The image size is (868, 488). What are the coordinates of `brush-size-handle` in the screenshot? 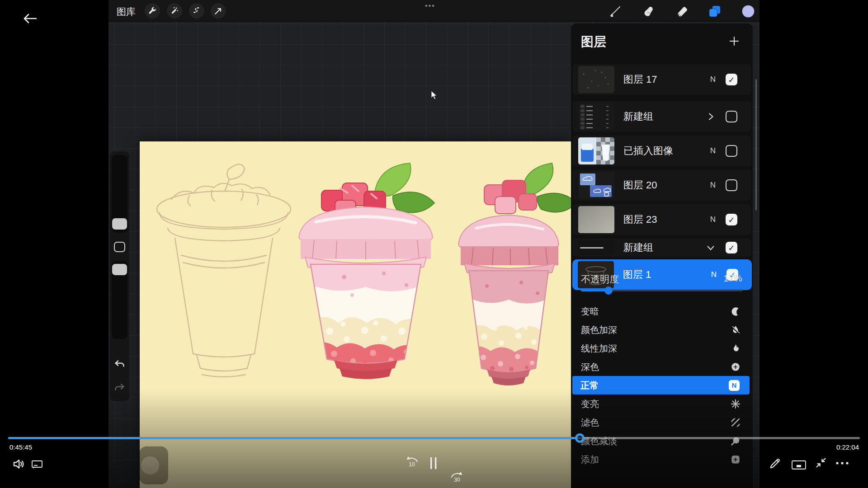 It's located at (119, 224).